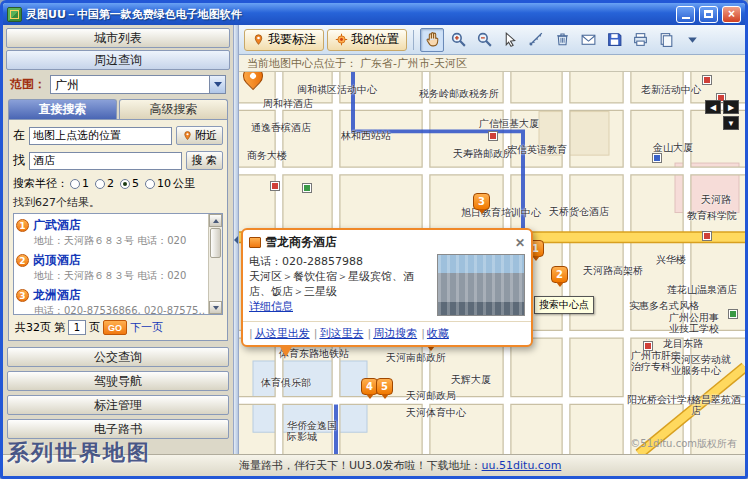 The width and height of the screenshot is (748, 479). What do you see at coordinates (484, 40) in the screenshot?
I see `zoom-out-tool` at bounding box center [484, 40].